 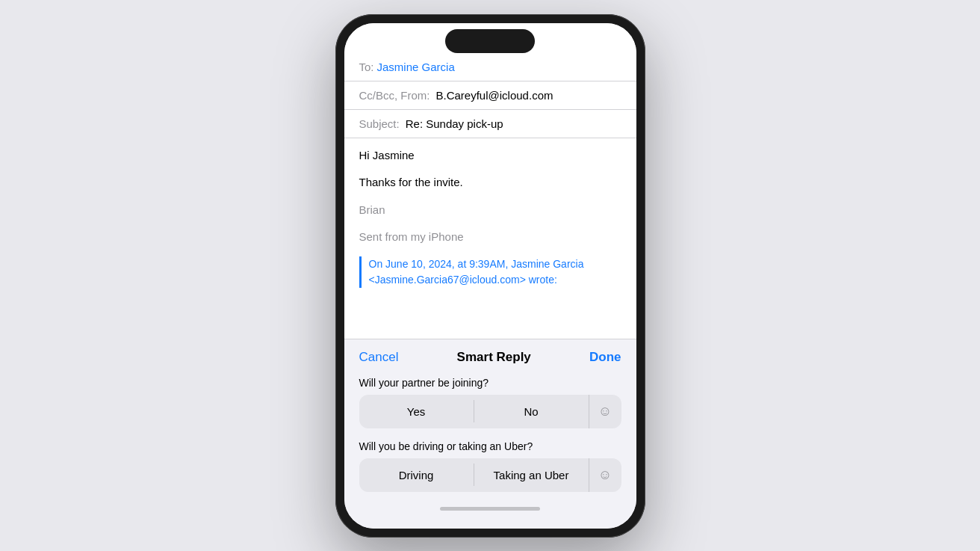 What do you see at coordinates (494, 96) in the screenshot?
I see `cc-value: B.Careyful@icloud.com` at bounding box center [494, 96].